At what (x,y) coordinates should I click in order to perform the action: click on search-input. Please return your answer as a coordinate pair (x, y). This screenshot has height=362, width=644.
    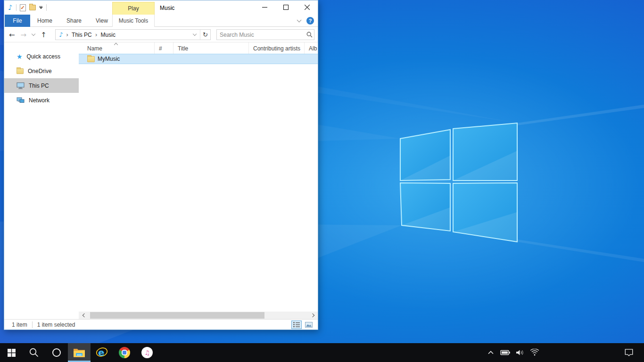
    Looking at the image, I should click on (261, 35).